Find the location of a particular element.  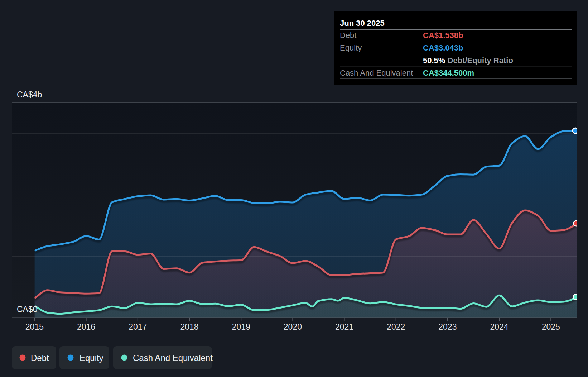

svg-text: 2019 is located at coordinates (241, 327).